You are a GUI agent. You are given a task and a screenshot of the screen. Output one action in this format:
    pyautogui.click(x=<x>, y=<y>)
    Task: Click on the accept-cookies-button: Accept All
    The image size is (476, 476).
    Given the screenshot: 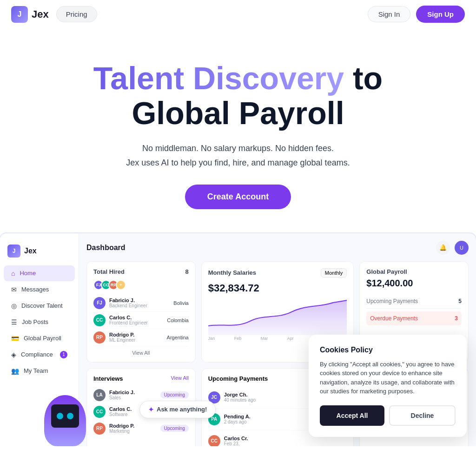 What is the action you would take?
    pyautogui.click(x=352, y=416)
    